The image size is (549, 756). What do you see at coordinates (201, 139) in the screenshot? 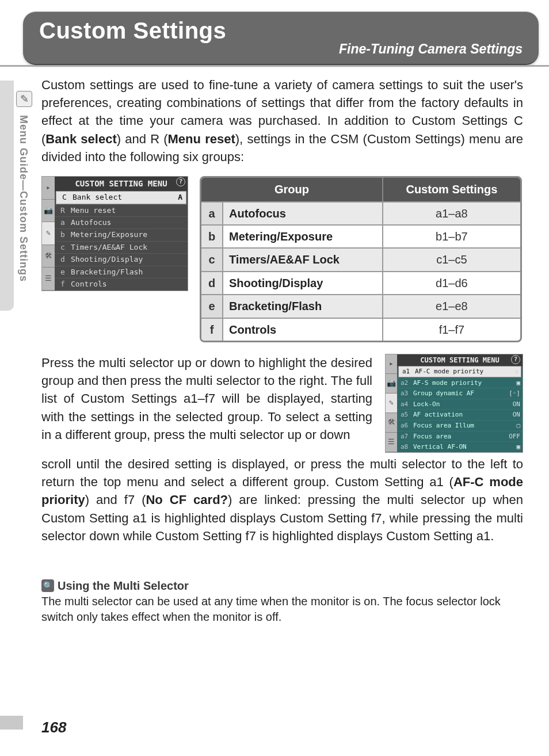
I see `intro-menu-reset: Menu reset` at bounding box center [201, 139].